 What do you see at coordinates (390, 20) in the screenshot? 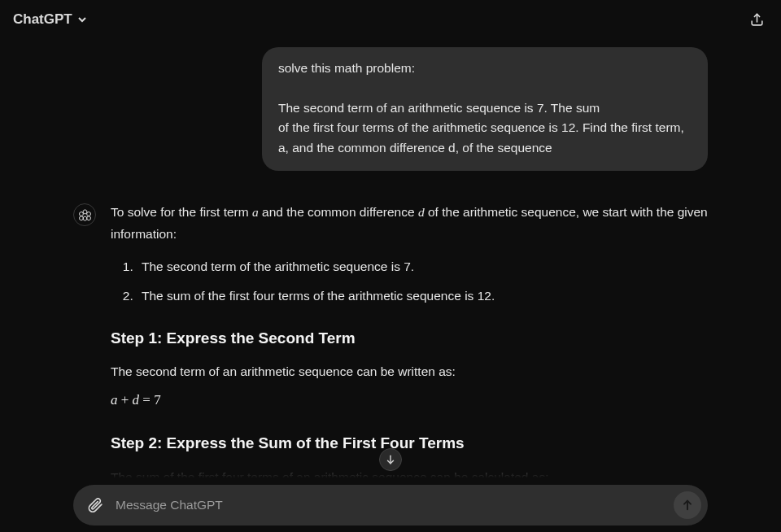
I see `header: ChatGPT` at bounding box center [390, 20].